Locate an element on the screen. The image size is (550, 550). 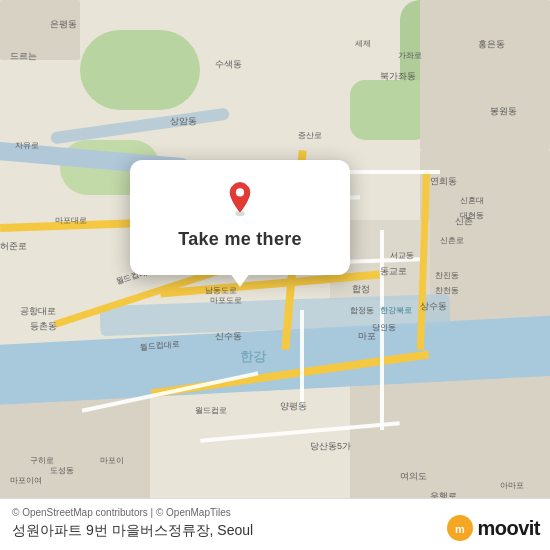
label-jayuro: 자유로 is located at coordinates (27, 146).